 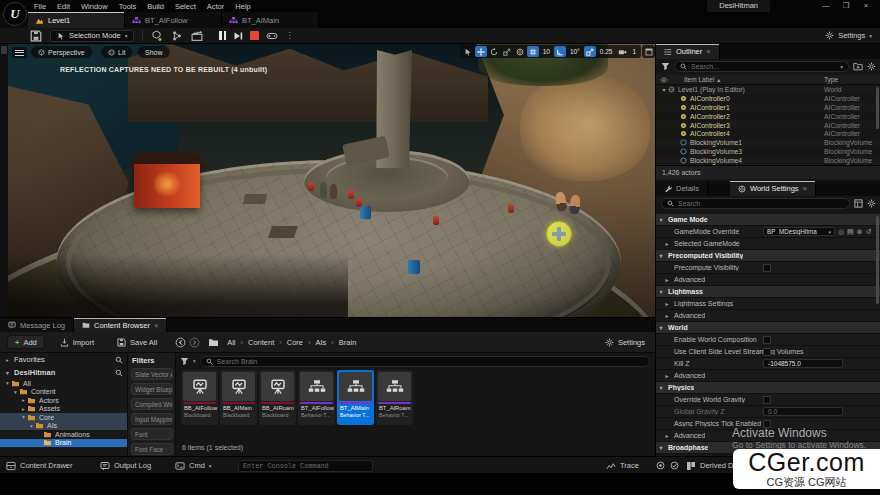 I want to click on outliner-row-aicontroller0: AIController0AIController, so click(x=768, y=98).